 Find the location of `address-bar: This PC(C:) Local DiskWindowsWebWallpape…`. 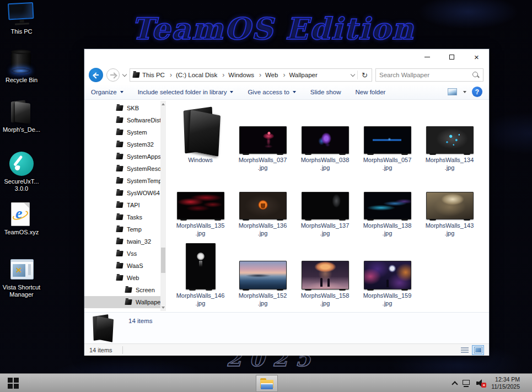

address-bar: This PC(C:) Local DiskWindowsWebWallpape… is located at coordinates (251, 75).